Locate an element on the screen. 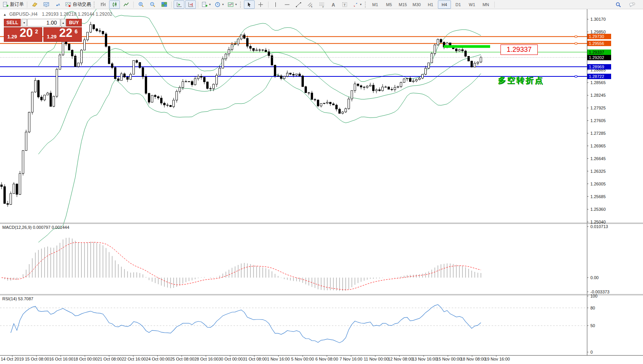 The height and width of the screenshot is (364, 643). autotrading-button: 自动交易 is located at coordinates (78, 5).